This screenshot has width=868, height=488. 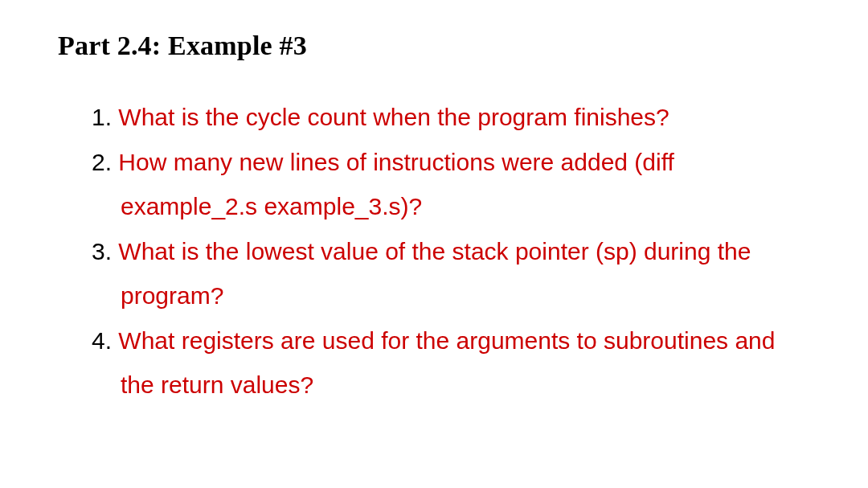 I want to click on list-marker: 2., so click(x=104, y=162).